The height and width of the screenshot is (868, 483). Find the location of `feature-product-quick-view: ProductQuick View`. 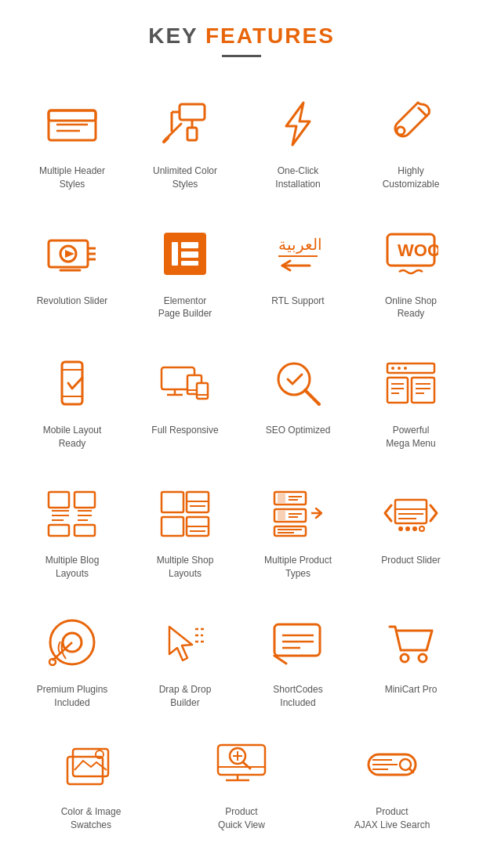

feature-product-quick-view: ProductQuick View is located at coordinates (242, 783).